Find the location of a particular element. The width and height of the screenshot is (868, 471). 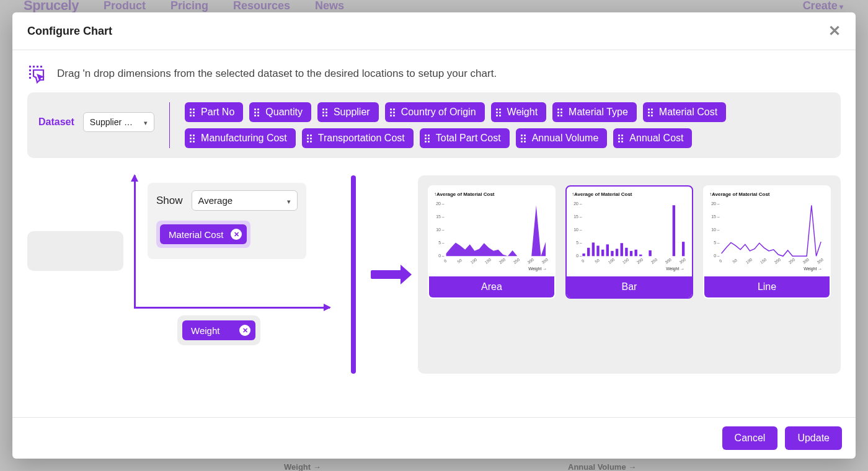

show-label: Show is located at coordinates (170, 201).